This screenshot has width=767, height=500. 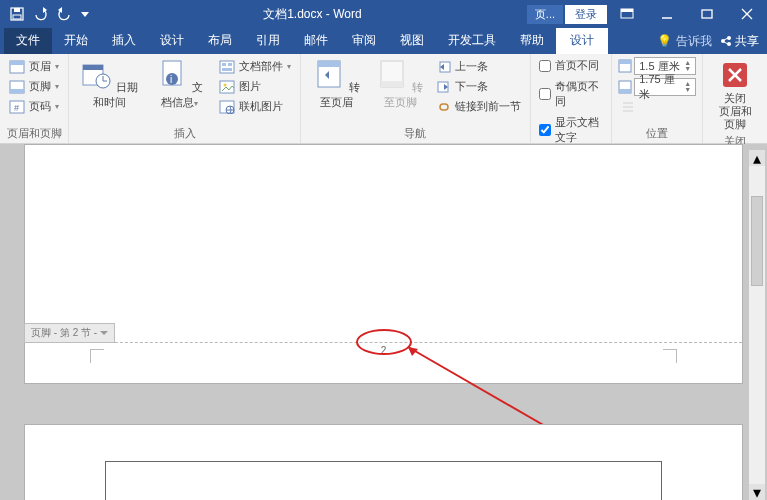 I want to click on tab-layout: 布局, so click(x=220, y=41).